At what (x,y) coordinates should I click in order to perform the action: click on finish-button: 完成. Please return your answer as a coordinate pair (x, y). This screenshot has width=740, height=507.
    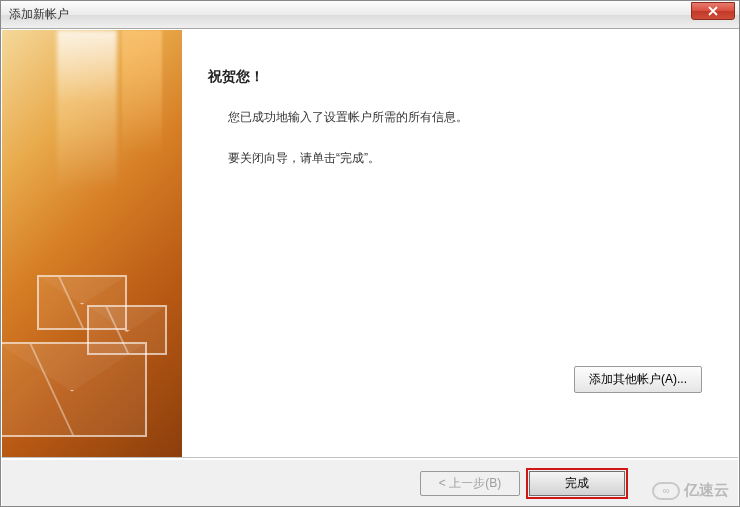
    Looking at the image, I should click on (577, 484).